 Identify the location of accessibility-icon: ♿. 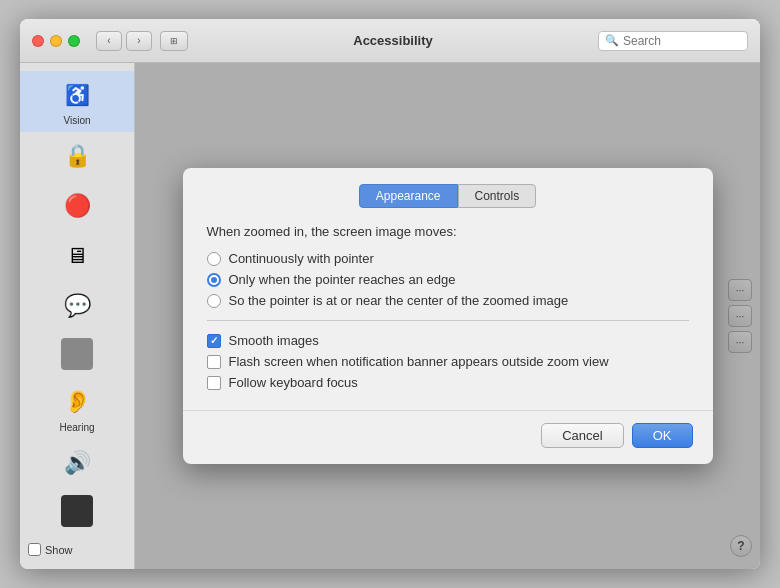
(77, 95).